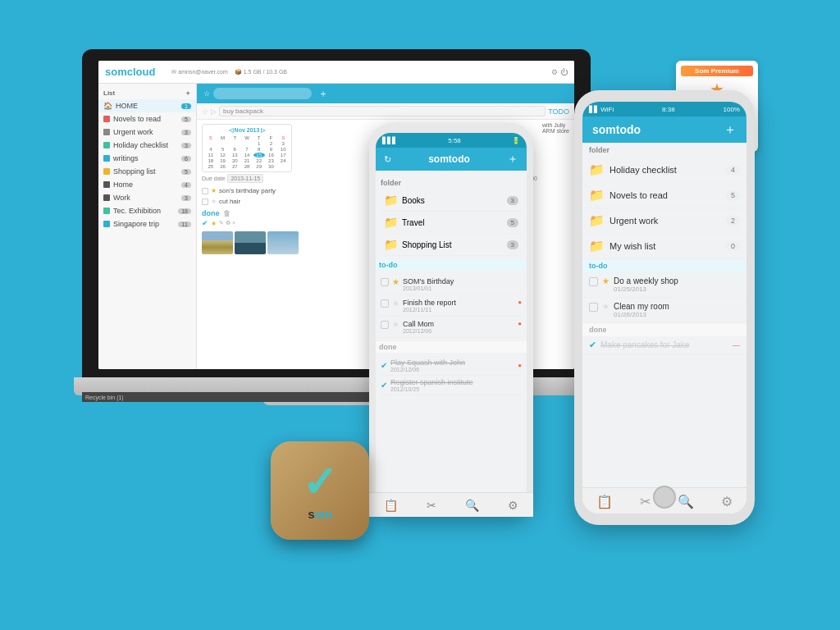 Image resolution: width=840 pixels, height=630 pixels. What do you see at coordinates (148, 132) in the screenshot?
I see `sidebar-item-urgent: Urgent work 3` at bounding box center [148, 132].